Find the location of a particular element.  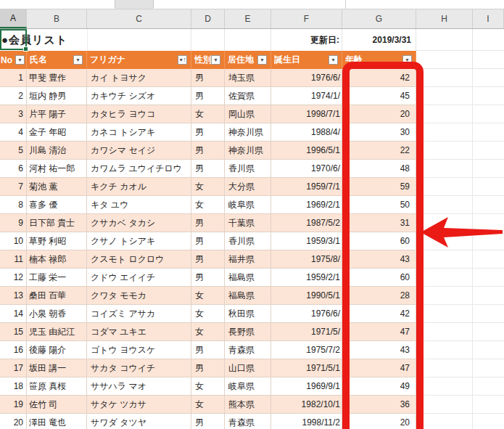

column-letter-F: F is located at coordinates (307, 19).